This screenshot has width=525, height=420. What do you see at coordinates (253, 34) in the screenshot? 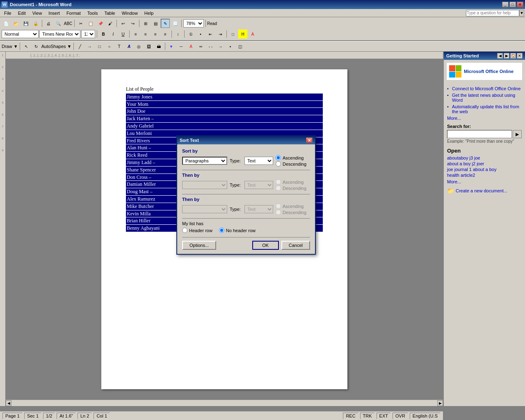
I see `font-color-btn: A` at bounding box center [253, 34].